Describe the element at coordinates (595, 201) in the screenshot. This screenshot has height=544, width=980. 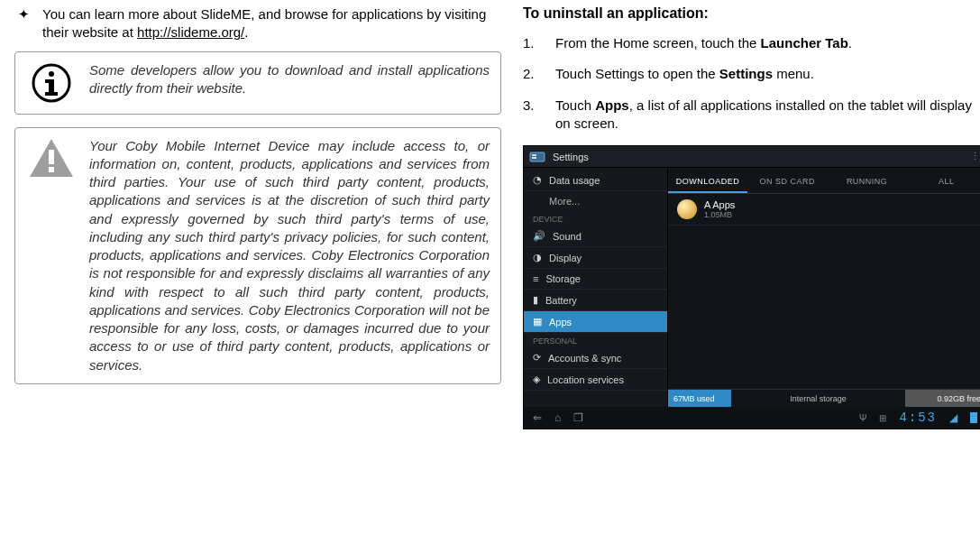
I see `sidebar-item-more: More...` at that location.